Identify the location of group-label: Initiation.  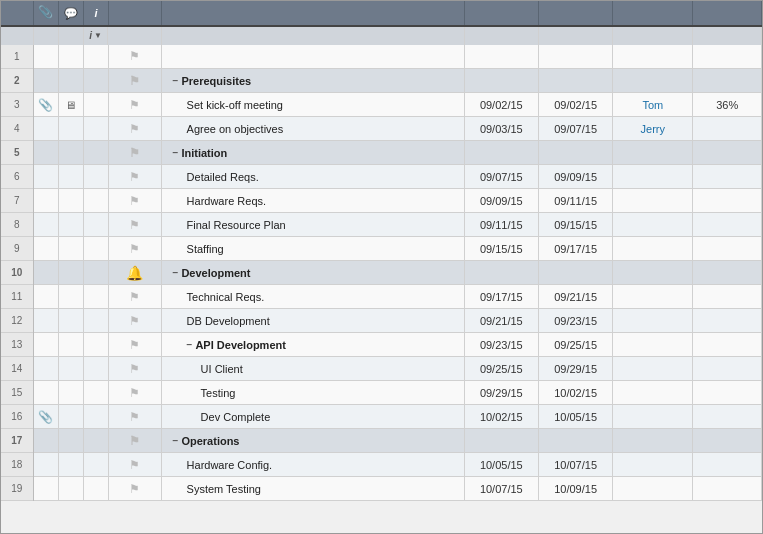
(204, 153).